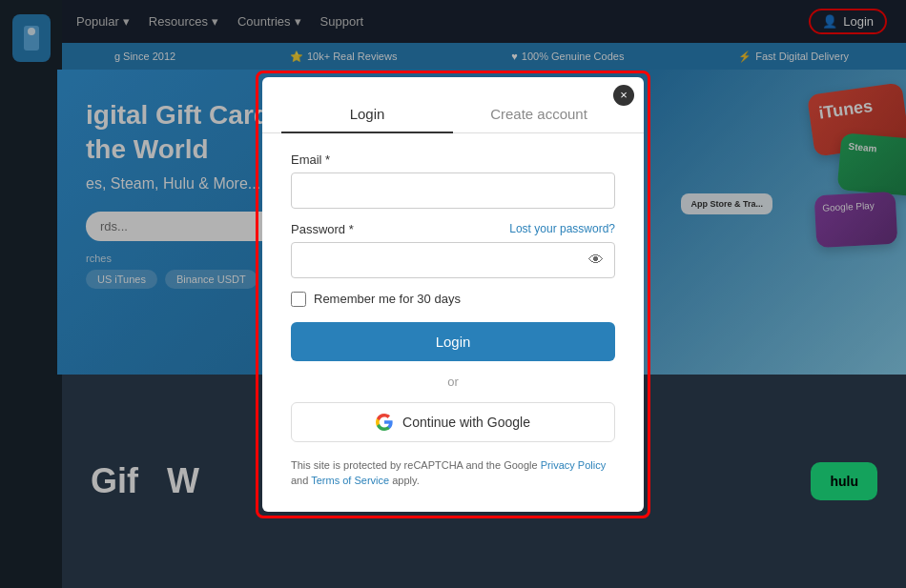  Describe the element at coordinates (563, 229) in the screenshot. I see `lost-password-link: Lost your password?` at that location.